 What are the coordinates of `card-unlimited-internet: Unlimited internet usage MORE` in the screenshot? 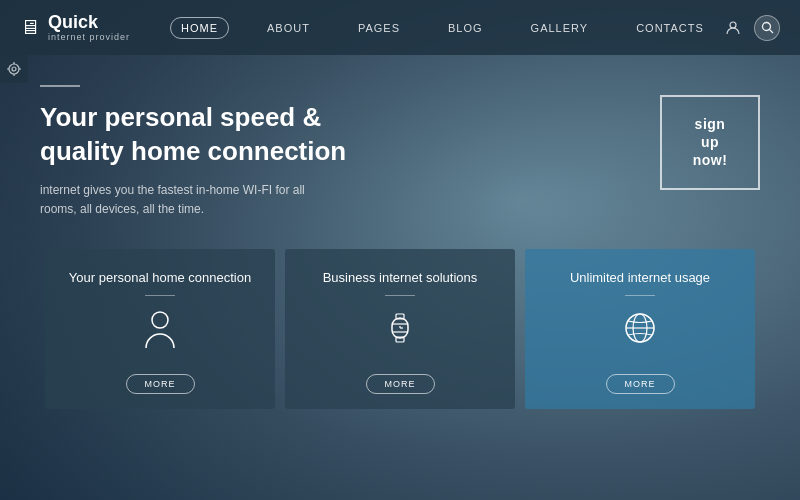 It's located at (640, 329).